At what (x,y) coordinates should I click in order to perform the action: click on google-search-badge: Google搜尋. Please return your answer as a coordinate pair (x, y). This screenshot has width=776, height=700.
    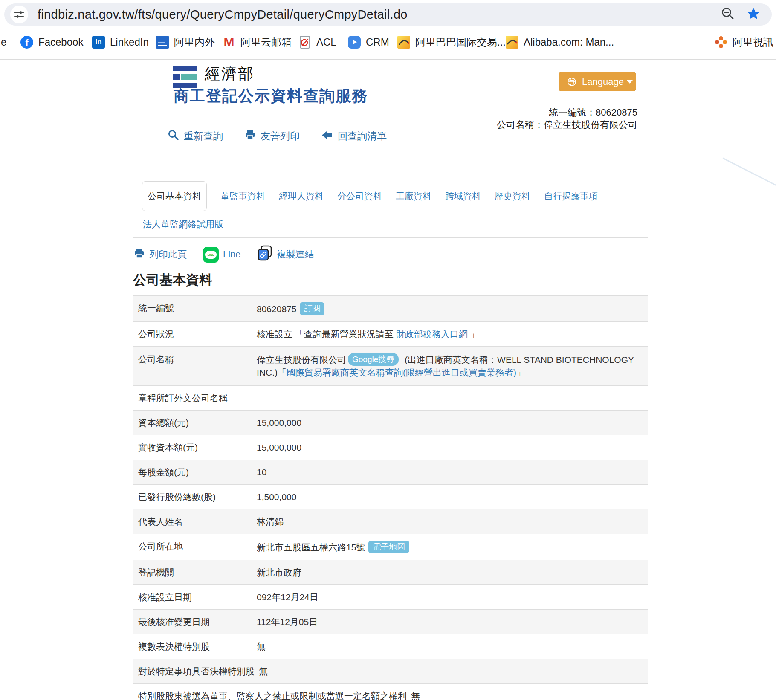
    Looking at the image, I should click on (374, 359).